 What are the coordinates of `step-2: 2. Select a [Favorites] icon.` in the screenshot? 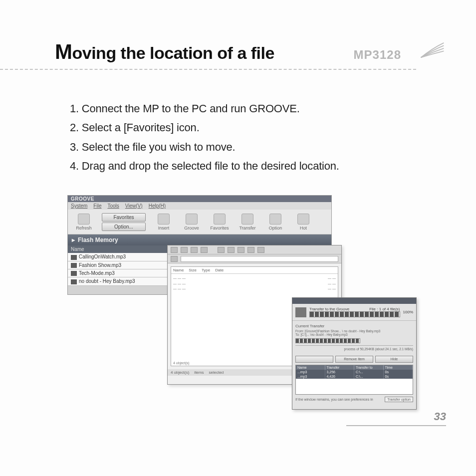 It's located at (258, 128).